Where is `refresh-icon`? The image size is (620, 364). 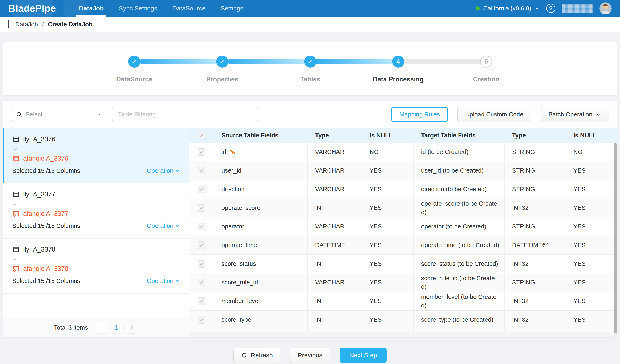 refresh-icon is located at coordinates (244, 355).